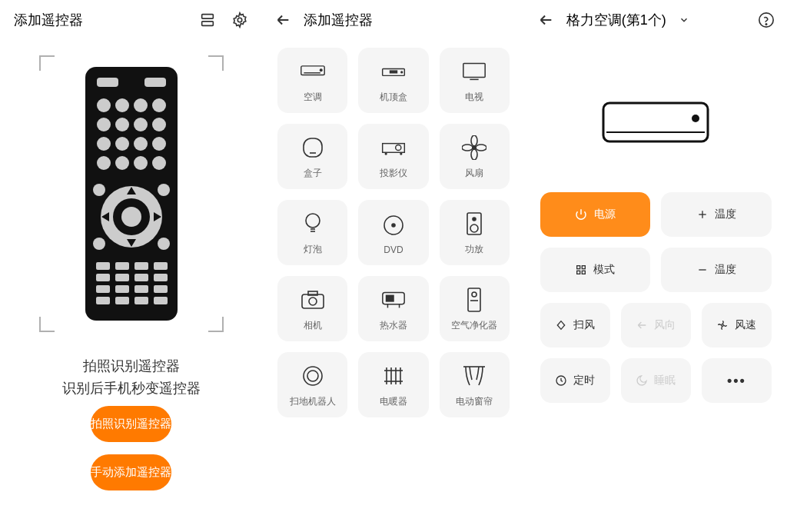  I want to click on direction-button: 风向, so click(656, 325).